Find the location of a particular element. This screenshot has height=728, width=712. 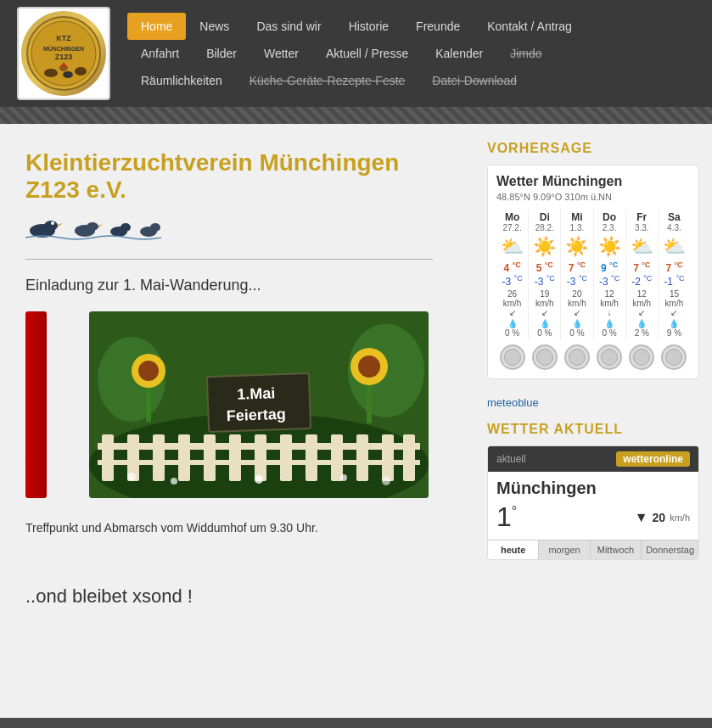

weather-location: Wetter Münchingen is located at coordinates (593, 182).